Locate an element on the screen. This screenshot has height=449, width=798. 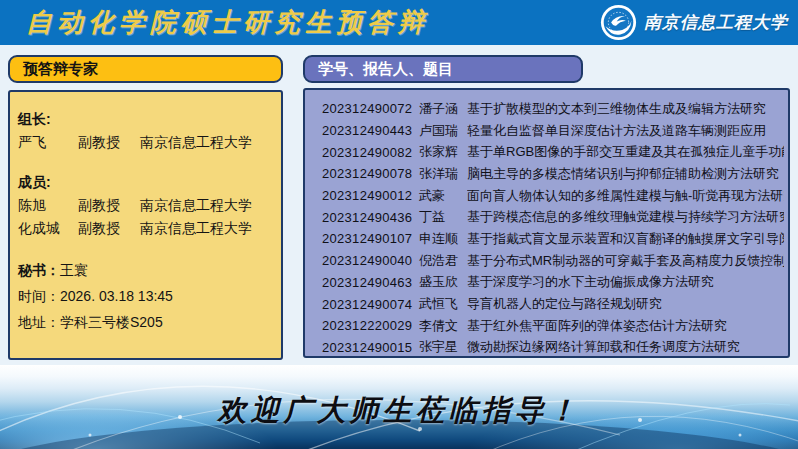
university-name: 南京信息工程大学 is located at coordinates (716, 22).